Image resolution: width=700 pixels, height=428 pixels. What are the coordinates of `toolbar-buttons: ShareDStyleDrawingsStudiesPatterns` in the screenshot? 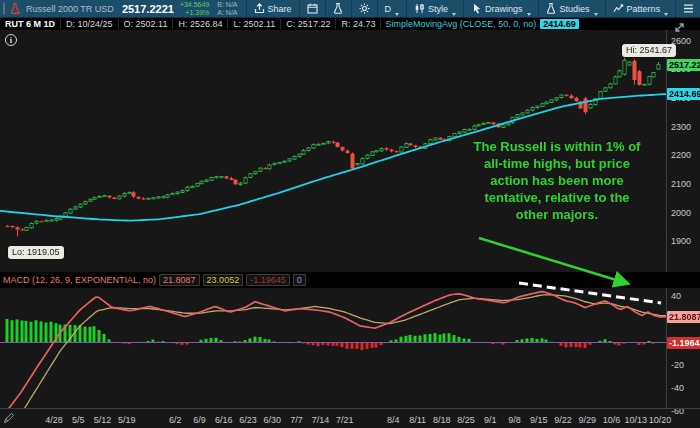 It's located at (473, 9).